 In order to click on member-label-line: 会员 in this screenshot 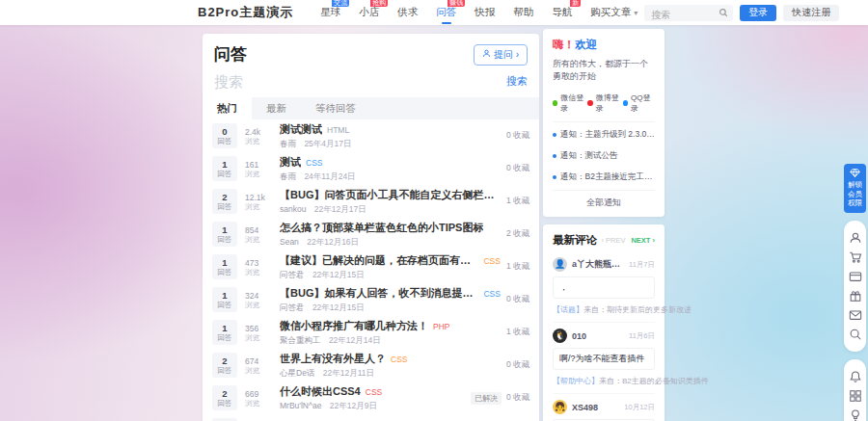, I will do `click(854, 195)`.